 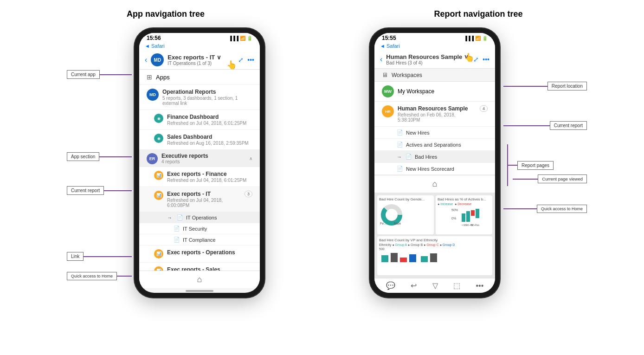 What do you see at coordinates (159, 138) in the screenshot?
I see `sales-icon: ◉` at bounding box center [159, 138].